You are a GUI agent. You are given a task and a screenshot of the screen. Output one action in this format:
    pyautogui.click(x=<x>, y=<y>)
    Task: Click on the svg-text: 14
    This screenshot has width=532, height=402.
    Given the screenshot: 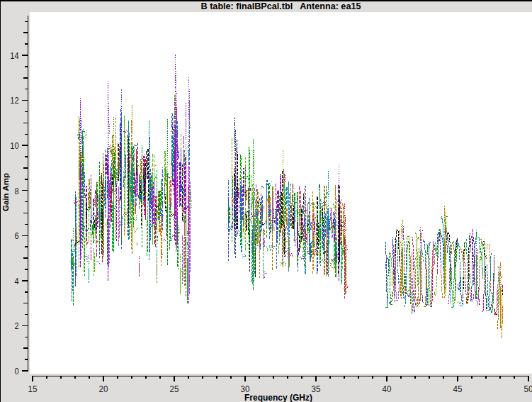 What is the action you would take?
    pyautogui.click(x=14, y=55)
    